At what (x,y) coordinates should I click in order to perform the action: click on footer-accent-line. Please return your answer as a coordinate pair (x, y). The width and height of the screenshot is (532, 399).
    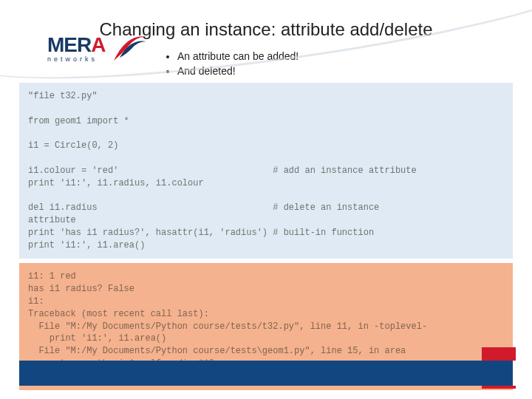
    Looking at the image, I should click on (499, 387).